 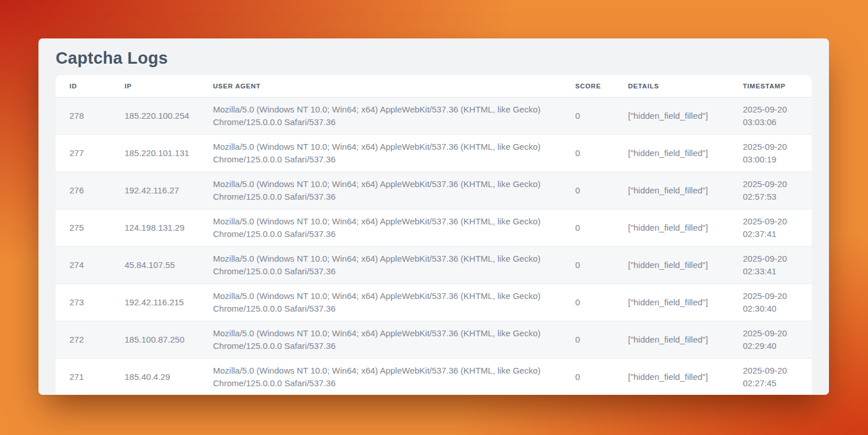 What do you see at coordinates (770, 302) in the screenshot?
I see `cell-timestamp: 2025-09-20 02:30:40` at bounding box center [770, 302].